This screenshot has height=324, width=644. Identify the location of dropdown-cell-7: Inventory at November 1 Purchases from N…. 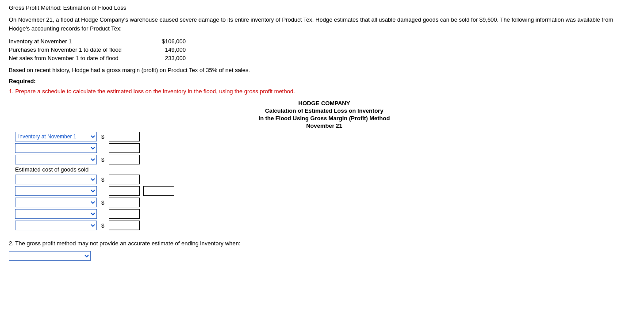
(56, 214).